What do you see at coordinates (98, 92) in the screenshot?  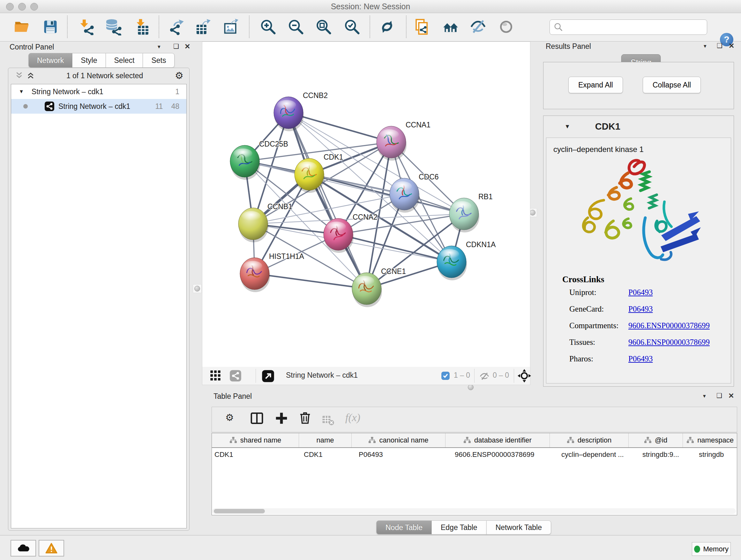 I see `network-collection-row: ▼ String Network – cdk1 1` at bounding box center [98, 92].